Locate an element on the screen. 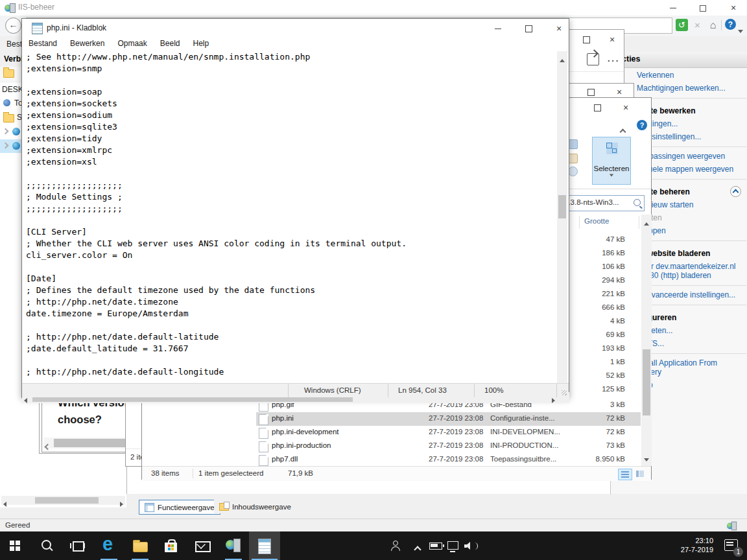 The image size is (747, 560). notepad-menu-item: Help is located at coordinates (201, 43).